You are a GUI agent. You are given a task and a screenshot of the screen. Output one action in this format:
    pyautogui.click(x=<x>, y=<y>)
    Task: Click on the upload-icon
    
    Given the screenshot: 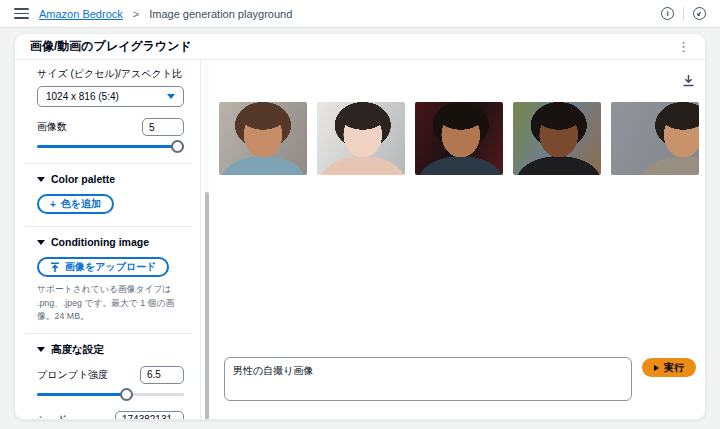 What is the action you would take?
    pyautogui.click(x=55, y=268)
    